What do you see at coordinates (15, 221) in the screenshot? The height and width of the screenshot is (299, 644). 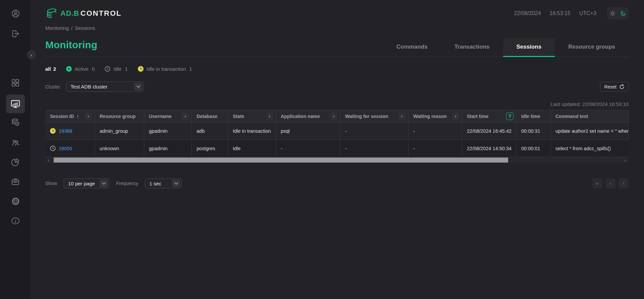 I see `info-icon` at bounding box center [15, 221].